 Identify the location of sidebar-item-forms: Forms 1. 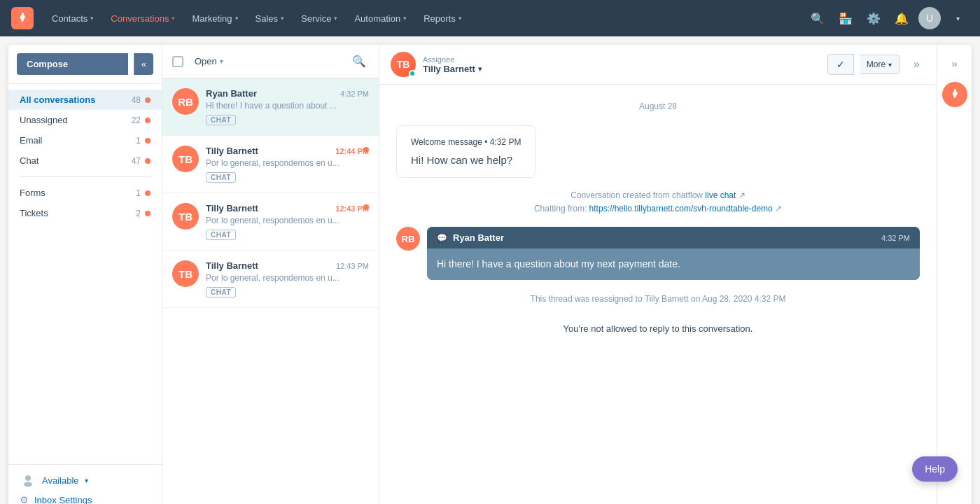
(85, 193).